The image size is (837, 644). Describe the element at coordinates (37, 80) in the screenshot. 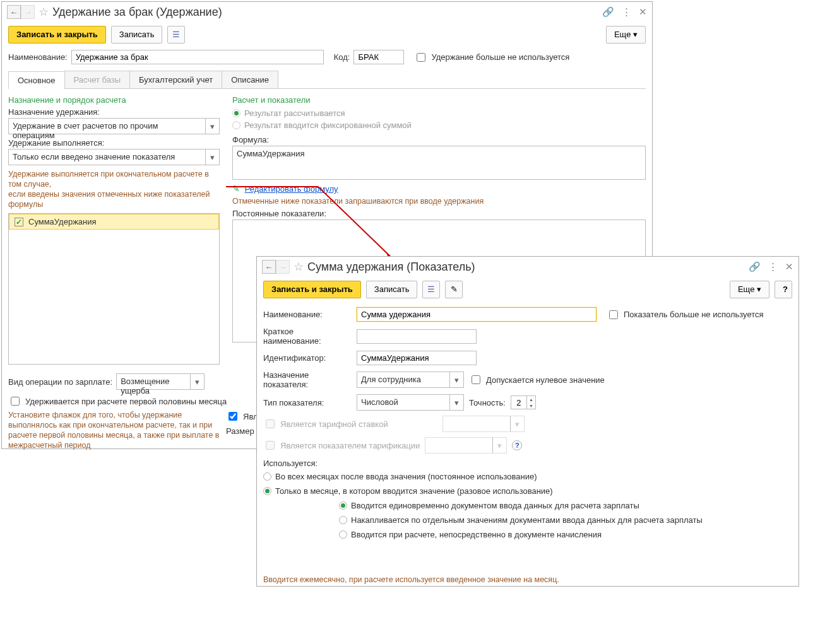

I see `tab-main: Основное` at that location.